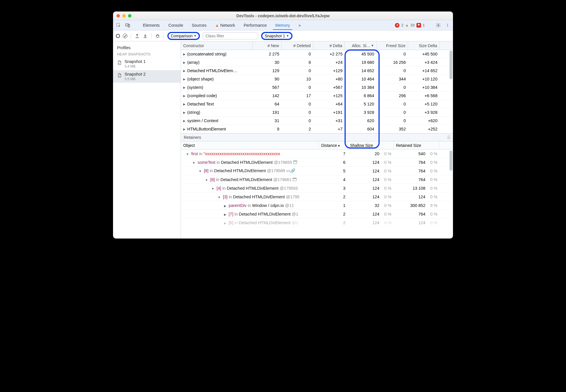 Image resolution: width=566 pixels, height=392 pixels. I want to click on retainer-row: ▼ [3] in Detached HTMLDivElement @1795 2…, so click(317, 197).